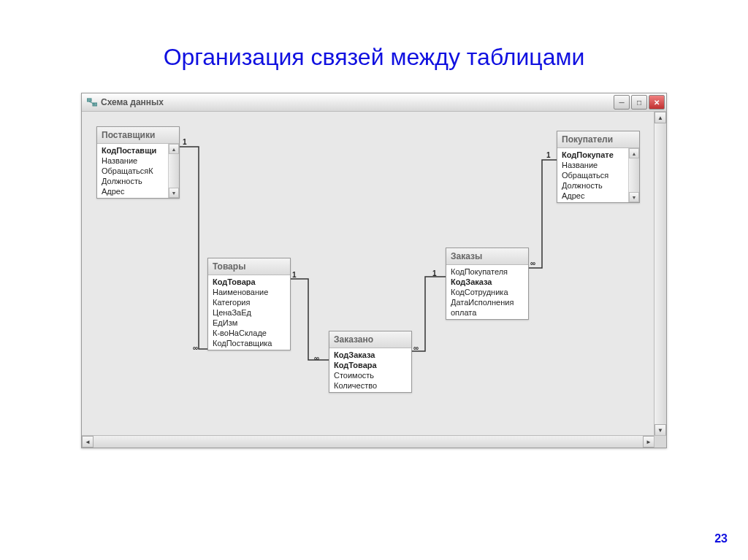 This screenshot has height=560, width=748. I want to click on table-header: Поставщики, so click(138, 136).